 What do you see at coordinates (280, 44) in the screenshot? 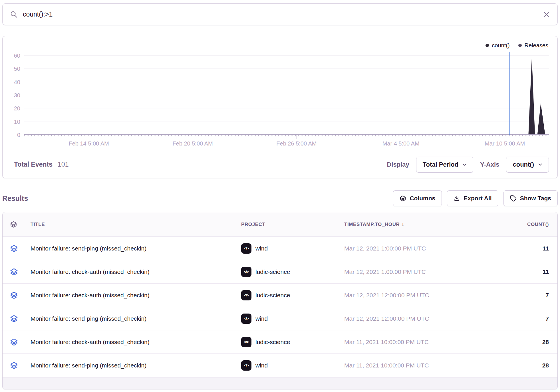
I see `chart-legend: count() Releases` at bounding box center [280, 44].